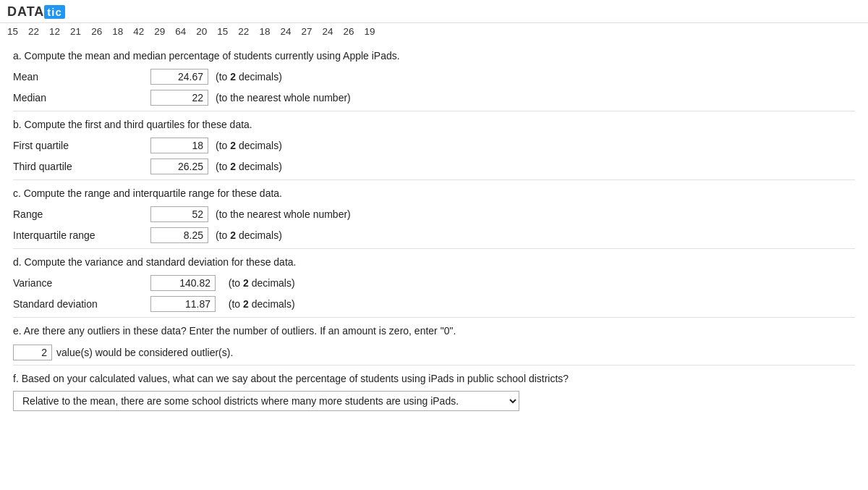  What do you see at coordinates (249, 166) in the screenshot?
I see `q3-hint: (to 2 decimals)` at bounding box center [249, 166].